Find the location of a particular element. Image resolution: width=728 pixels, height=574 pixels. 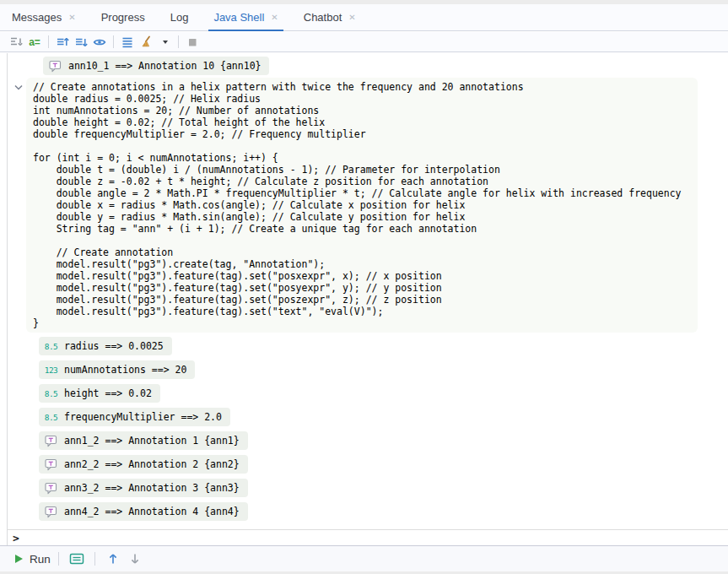

tab-chatbot: Chatbot✕ is located at coordinates (330, 17).